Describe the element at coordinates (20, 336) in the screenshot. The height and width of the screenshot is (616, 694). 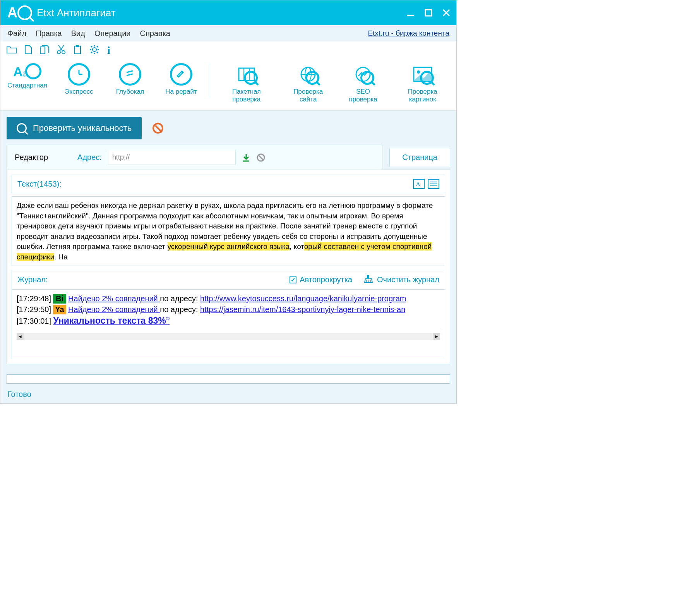
I see `scroll-left-icon: ◄` at that location.